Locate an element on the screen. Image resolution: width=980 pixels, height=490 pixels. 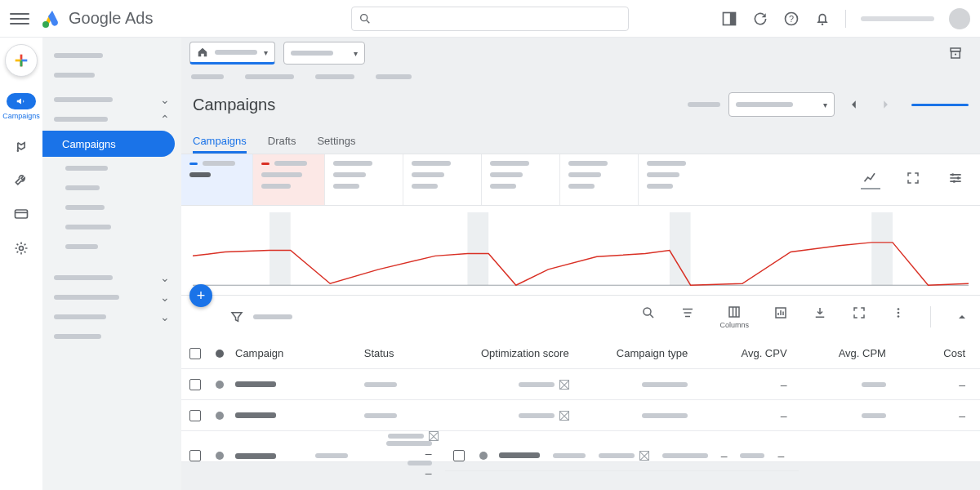
page-tabs: Campaigns Drafts Settings is located at coordinates (581, 139).